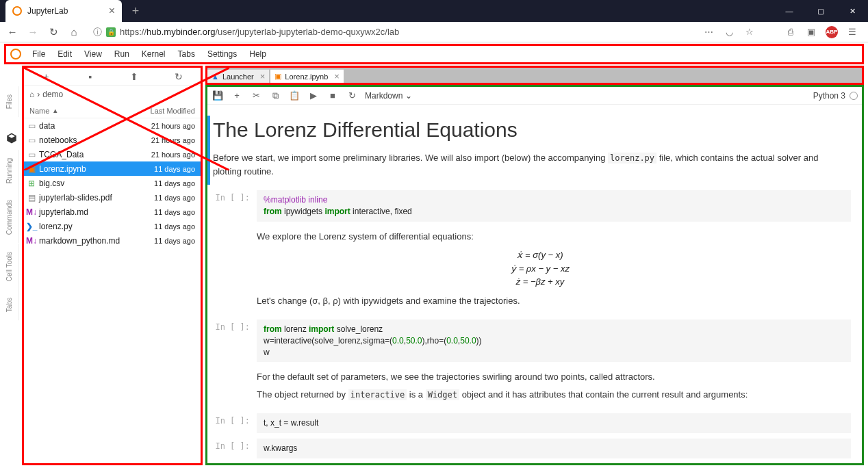  Describe the element at coordinates (170, 111) in the screenshot. I see `col-modified-label: Last Modified` at that location.